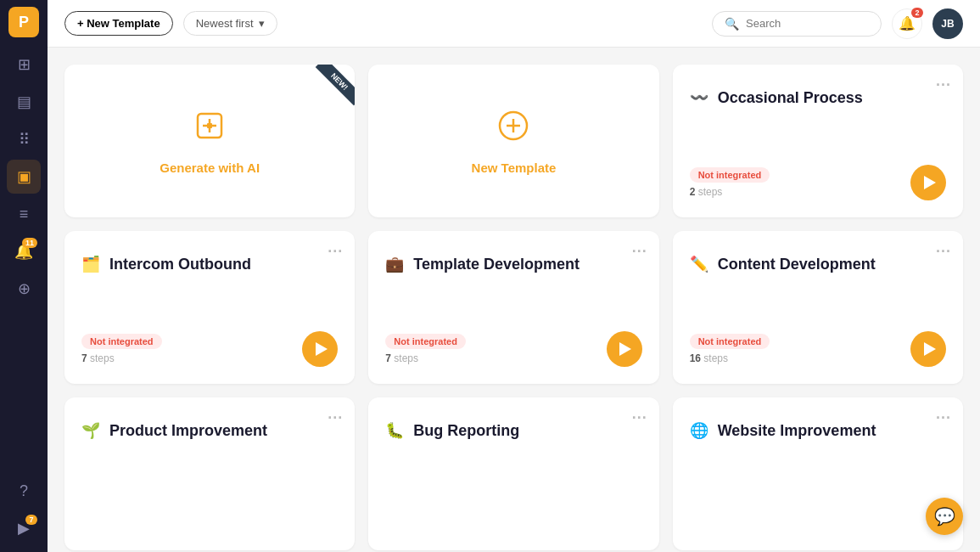 The image size is (980, 552). I want to click on card-title-website: 🌐 Website Improvement, so click(818, 438).